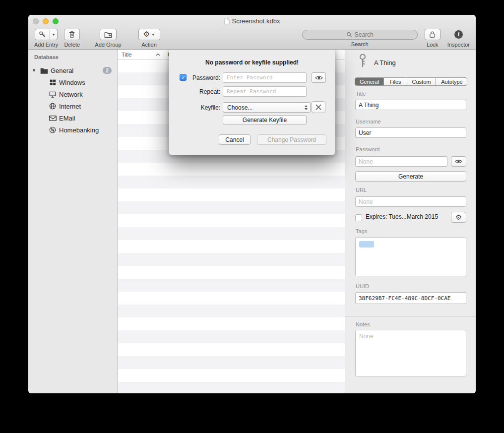 The height and width of the screenshot is (433, 504). What do you see at coordinates (72, 38) in the screenshot?
I see `delete-toolbar-item: Delete` at bounding box center [72, 38].